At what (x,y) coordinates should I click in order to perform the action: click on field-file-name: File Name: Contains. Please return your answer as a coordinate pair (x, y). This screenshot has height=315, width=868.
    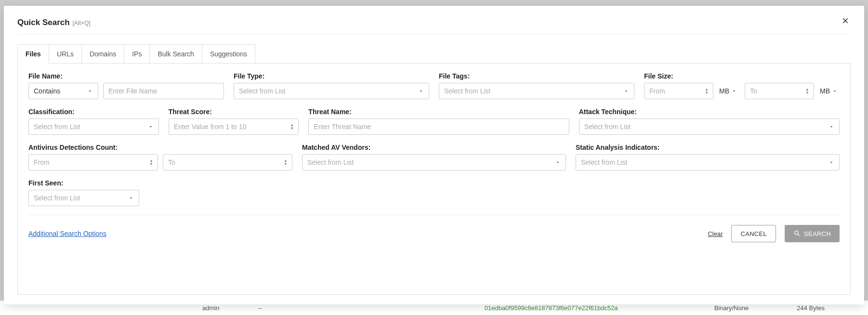
    Looking at the image, I should click on (126, 86).